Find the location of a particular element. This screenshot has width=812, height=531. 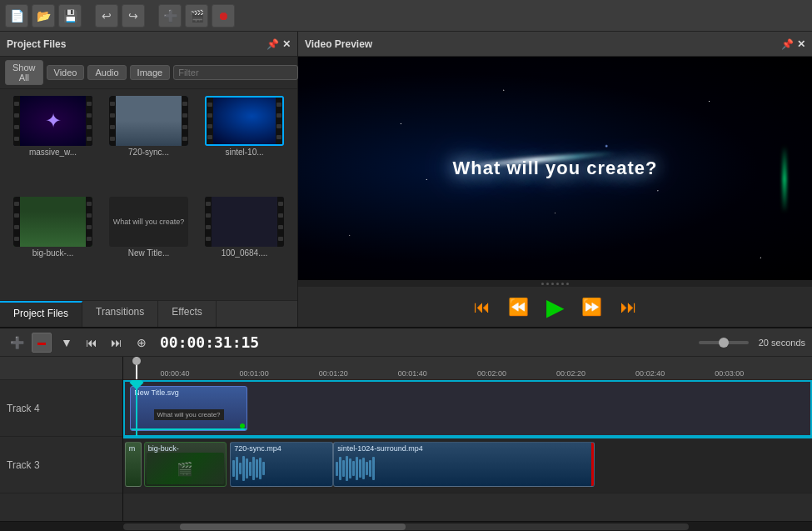

resize-handle is located at coordinates (555, 283).